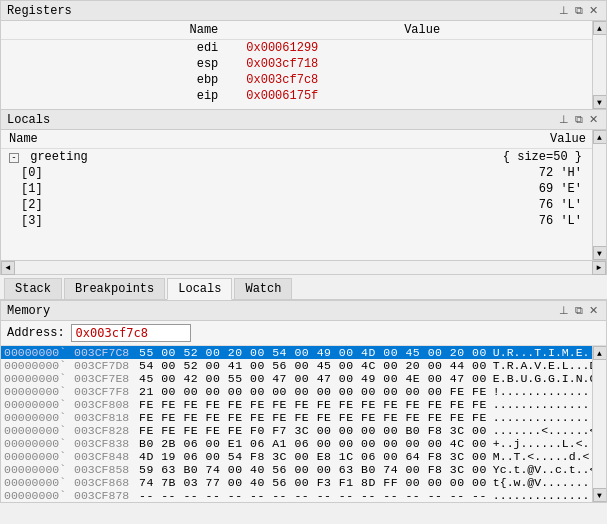 The width and height of the screenshot is (607, 524). Describe the element at coordinates (600, 195) in the screenshot. I see `locals-scroll-track-v` at that location.